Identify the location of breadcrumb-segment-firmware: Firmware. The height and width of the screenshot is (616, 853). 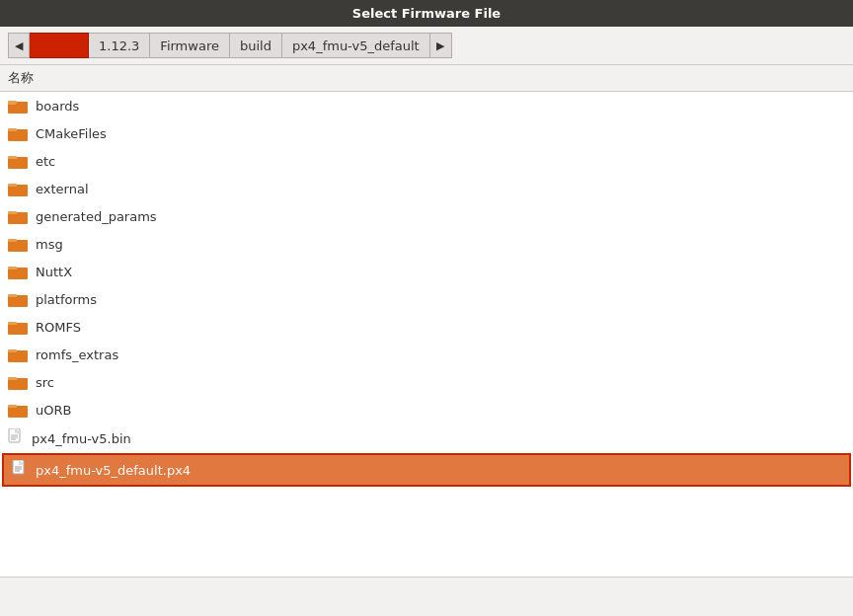
(190, 45).